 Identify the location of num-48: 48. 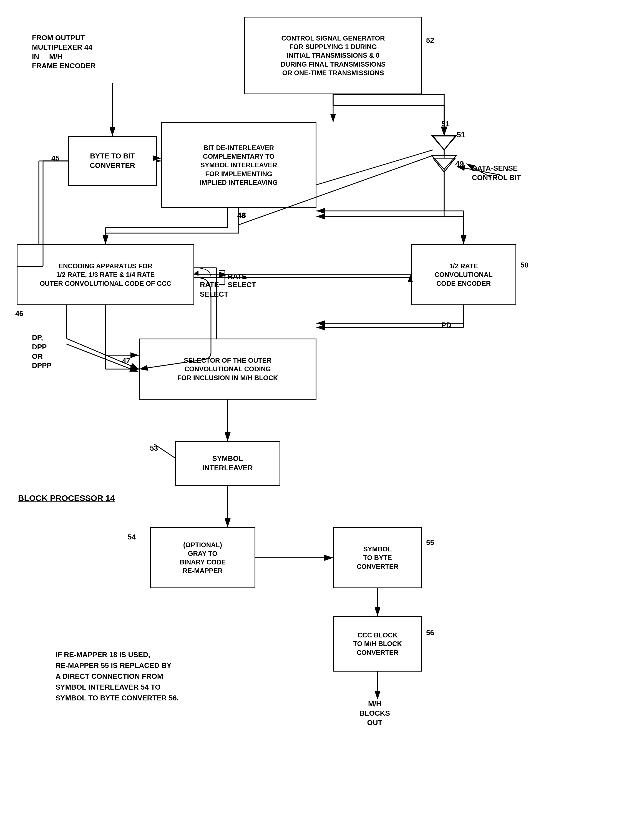
(241, 216).